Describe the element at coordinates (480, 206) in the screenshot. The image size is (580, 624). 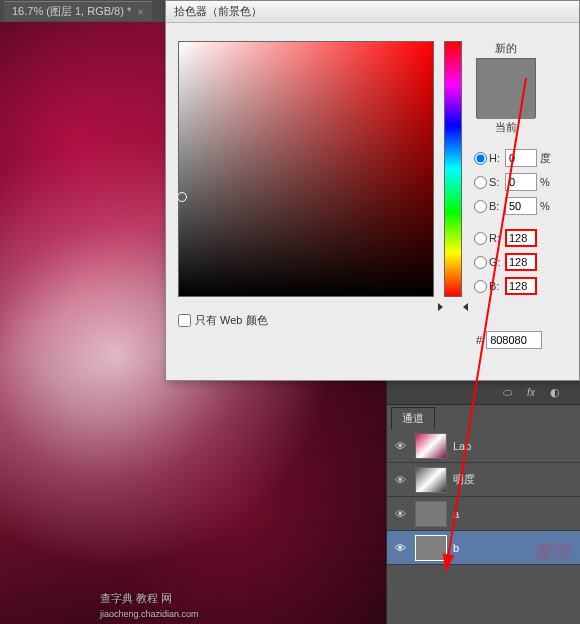
I see `brightness-radio` at that location.